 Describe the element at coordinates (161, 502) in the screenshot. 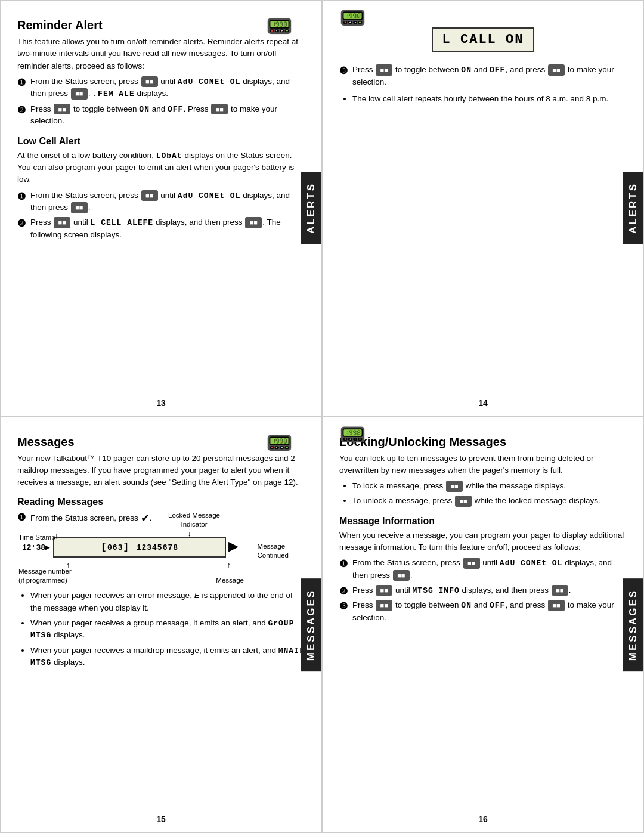

I see `reading-messages-title: Reading Messages` at that location.